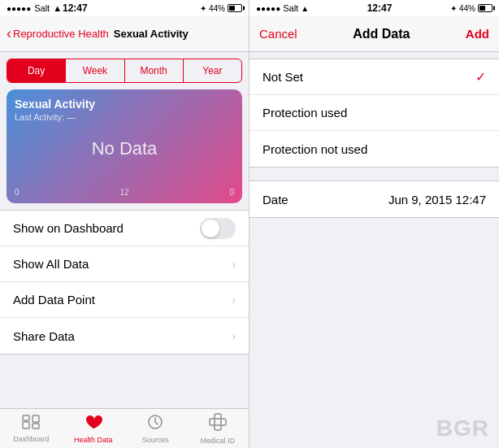 The image size is (499, 448). Describe the element at coordinates (218, 228) in the screenshot. I see `dashboard-toggle` at that location.